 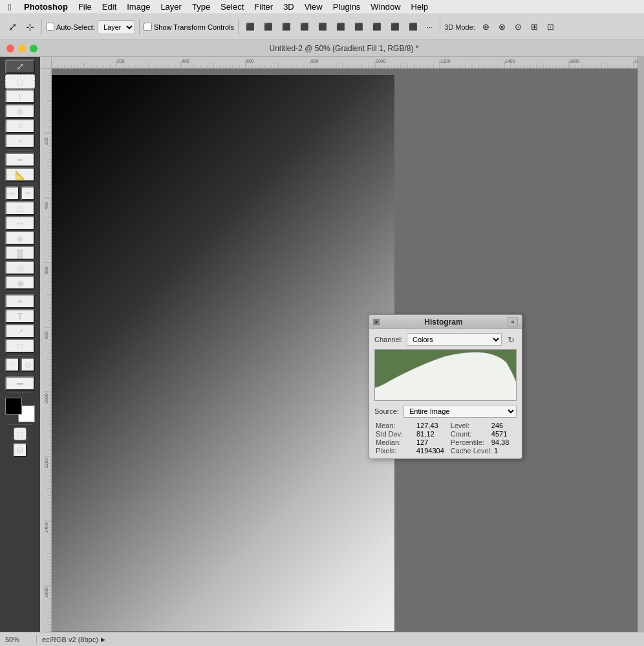 I want to click on level-label: Level:, so click(x=470, y=425).